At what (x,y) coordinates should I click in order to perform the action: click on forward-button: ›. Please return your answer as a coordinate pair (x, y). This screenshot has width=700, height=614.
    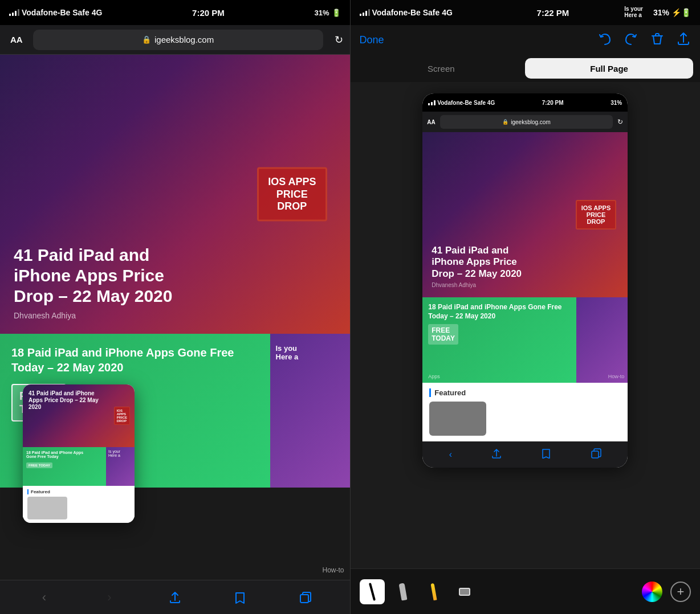
    Looking at the image, I should click on (109, 597).